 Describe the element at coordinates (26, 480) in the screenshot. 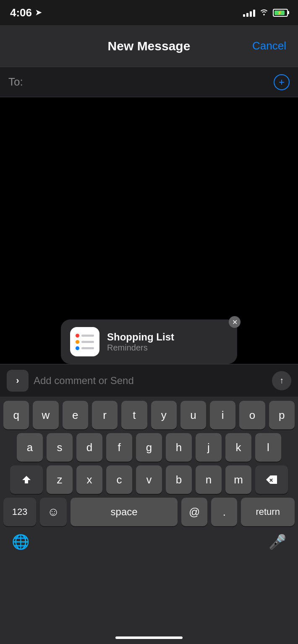

I see `shift-key` at that location.